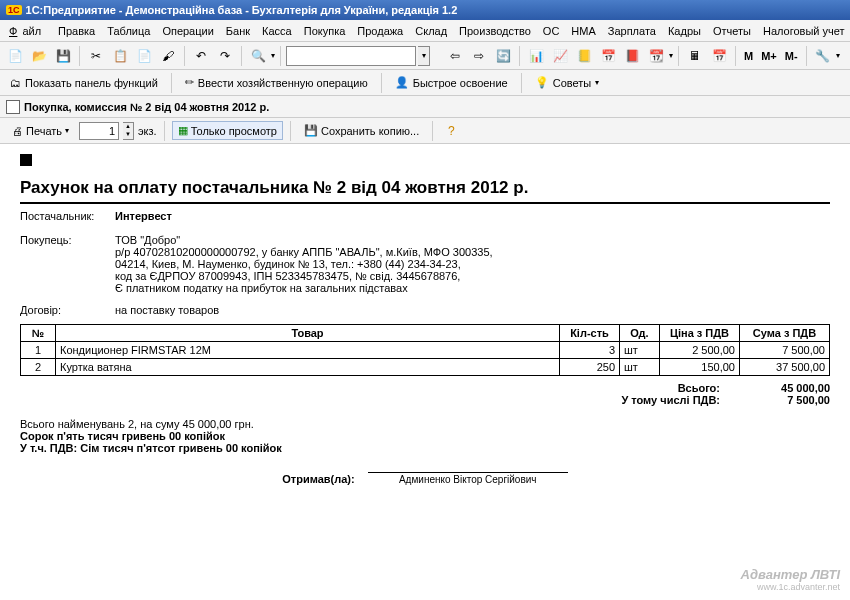 This screenshot has height=600, width=850. Describe the element at coordinates (748, 56) in the screenshot. I see `m-button: M` at that location.